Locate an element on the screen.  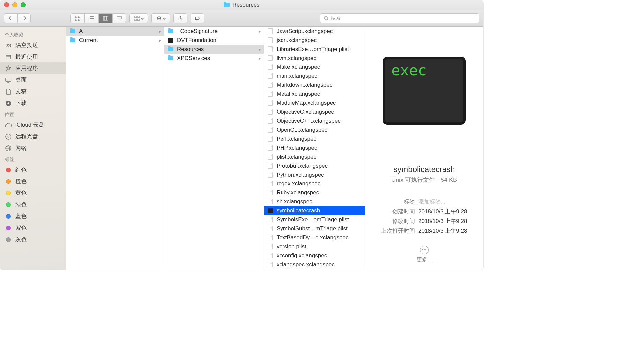
preview-kind-size: Unix 可执行文件－54 KB is located at coordinates (424, 180).